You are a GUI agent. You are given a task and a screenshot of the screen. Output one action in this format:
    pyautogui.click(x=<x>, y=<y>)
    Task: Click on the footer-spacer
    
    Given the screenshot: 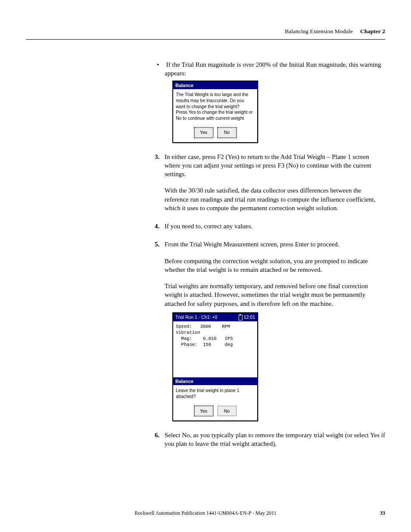 What is the action you would take?
    pyautogui.click(x=32, y=513)
    